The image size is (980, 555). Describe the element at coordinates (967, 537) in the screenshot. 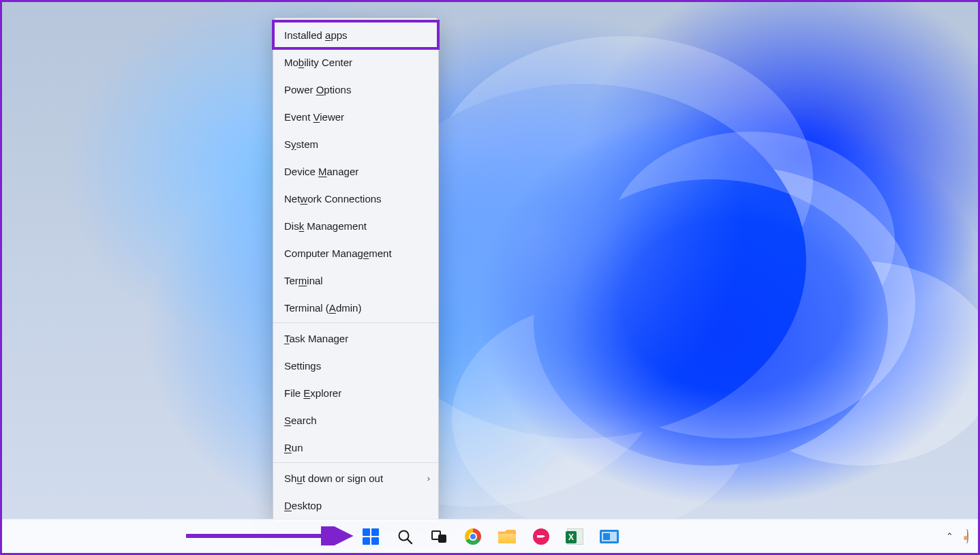

I see `copilot-button` at that location.